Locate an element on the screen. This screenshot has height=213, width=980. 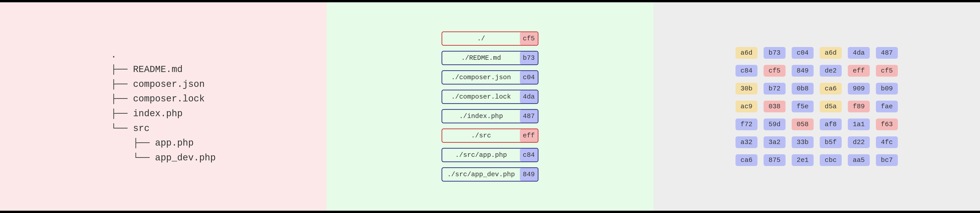
grid-cell: 849 is located at coordinates (803, 71).